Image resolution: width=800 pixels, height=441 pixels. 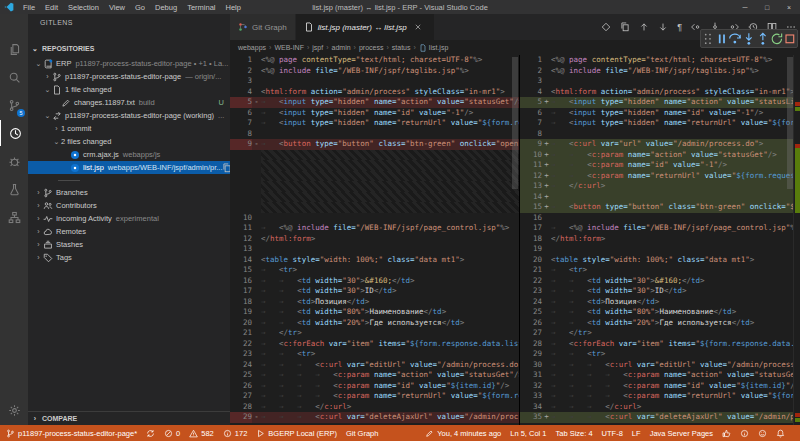 What do you see at coordinates (777, 39) in the screenshot?
I see `debug-restart` at bounding box center [777, 39].